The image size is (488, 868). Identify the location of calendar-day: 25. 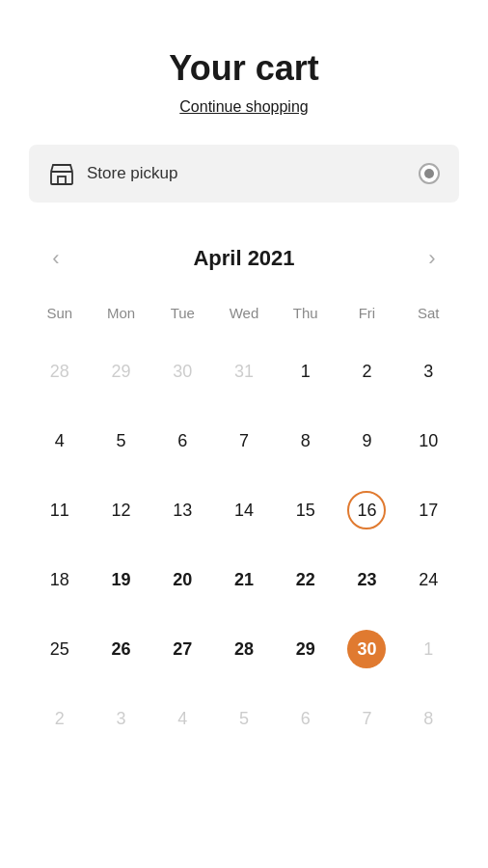
(60, 649).